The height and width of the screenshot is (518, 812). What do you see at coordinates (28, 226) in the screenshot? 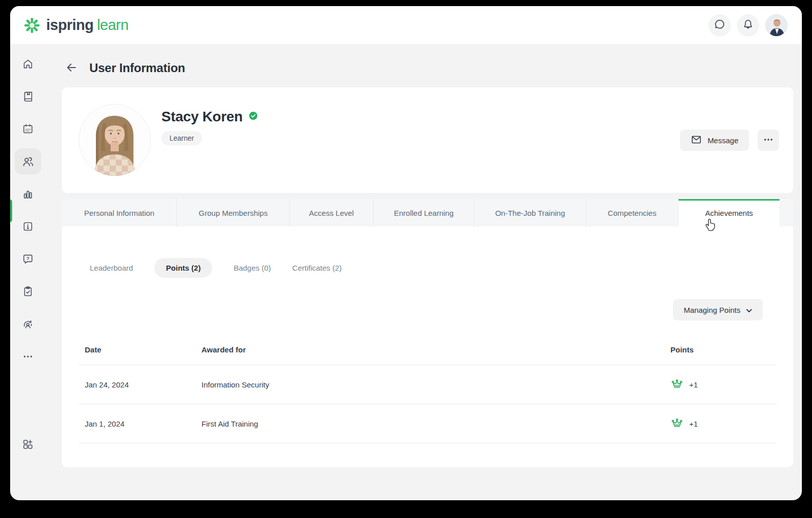
I see `sidebar-item-knowledge-base` at bounding box center [28, 226].